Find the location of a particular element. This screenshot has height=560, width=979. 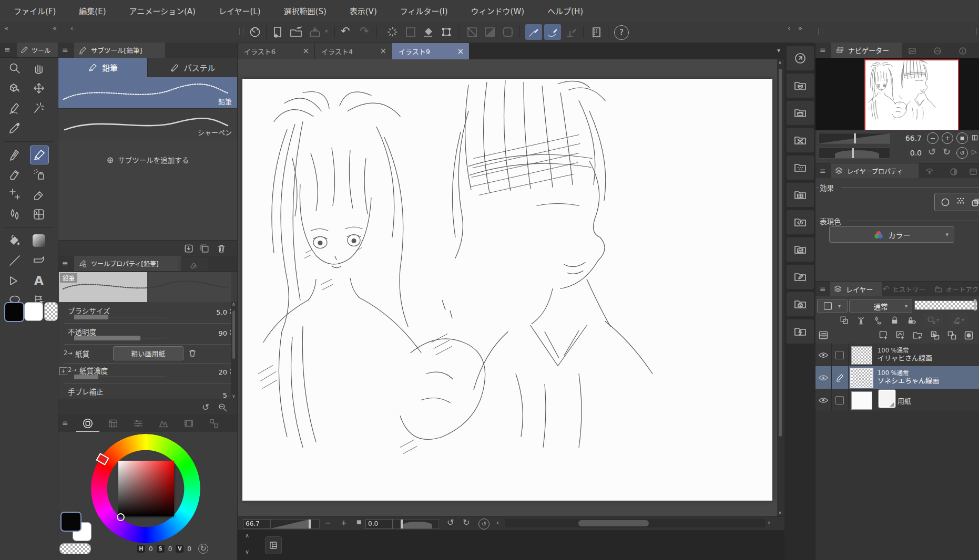

layer1-name: イリャヒさん線画 is located at coordinates (905, 358).